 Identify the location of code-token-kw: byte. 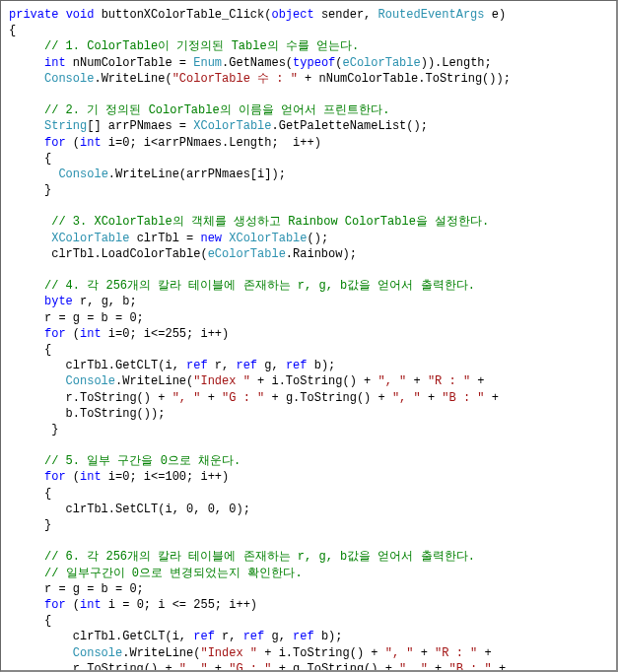
(59, 302).